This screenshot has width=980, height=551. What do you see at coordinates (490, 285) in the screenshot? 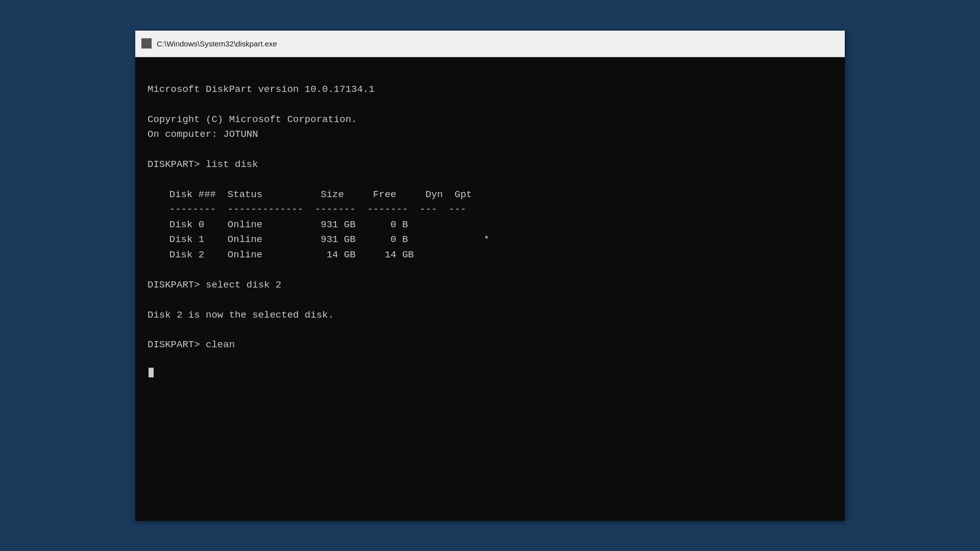
I see `command-select-disk: DISKPART> select disk 2` at bounding box center [490, 285].